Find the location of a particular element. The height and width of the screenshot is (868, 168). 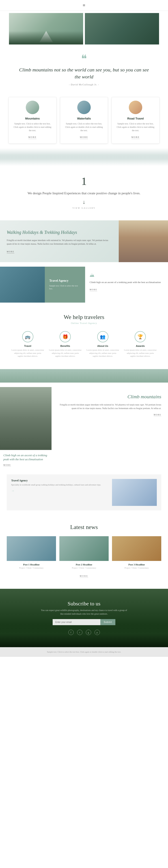

card-mountains-text: Sample text. Click to select the text bo… is located at coordinates (32, 127).